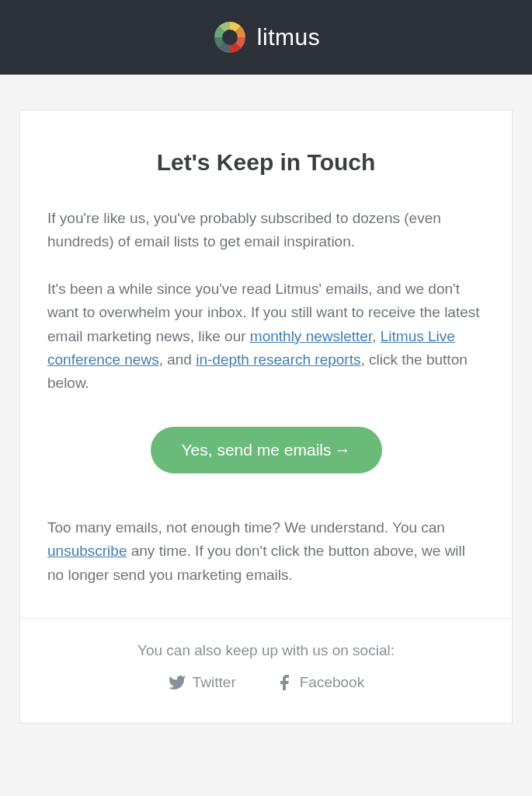 Image resolution: width=532 pixels, height=796 pixels. I want to click on send-emails-button: Yes, send me emails→, so click(266, 450).